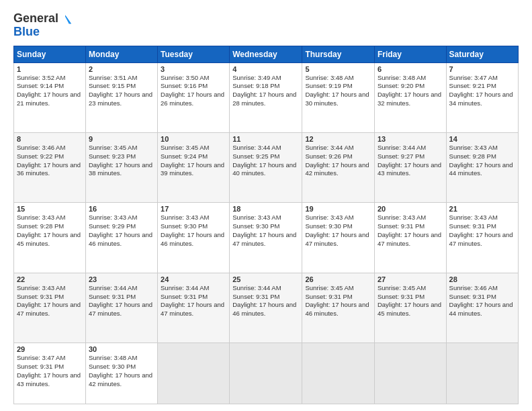  Describe the element at coordinates (36, 19) in the screenshot. I see `logo-general: General` at that location.